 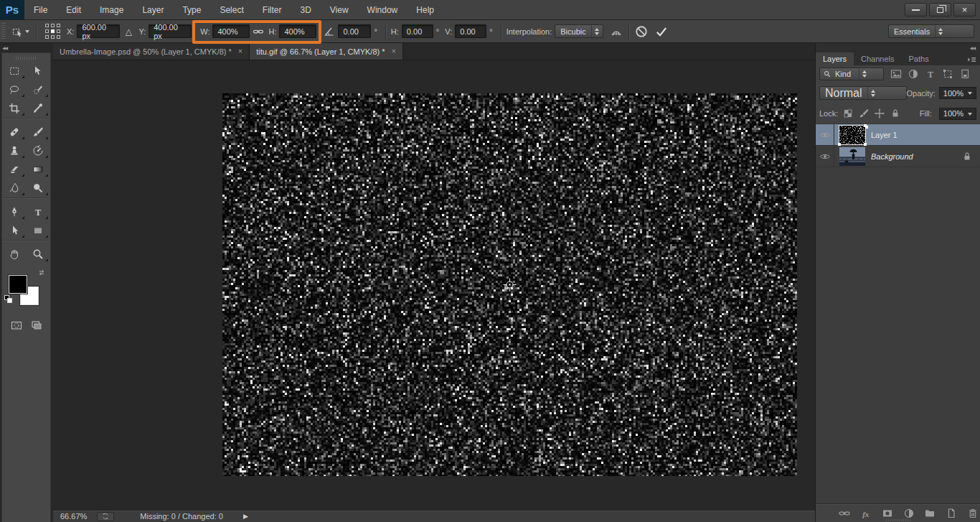 What do you see at coordinates (39, 108) in the screenshot?
I see `eyedropper-tool` at bounding box center [39, 108].